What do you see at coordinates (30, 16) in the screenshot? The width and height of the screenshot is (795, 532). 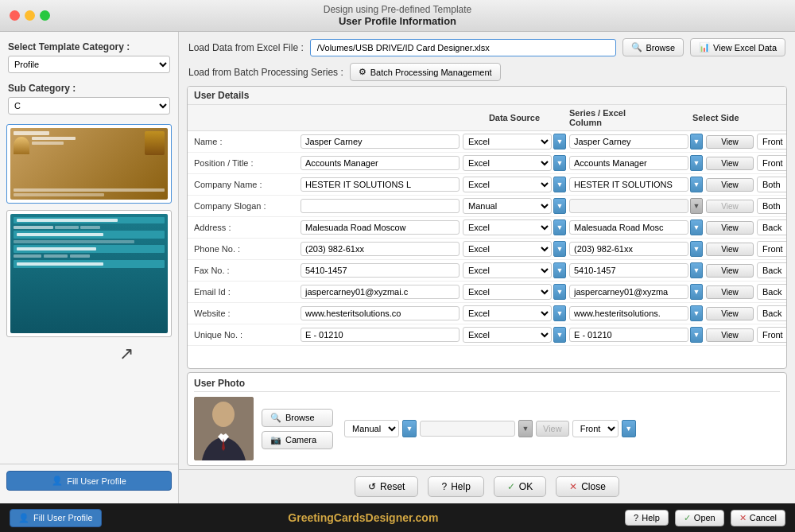 I see `minimize-window-button` at bounding box center [30, 16].